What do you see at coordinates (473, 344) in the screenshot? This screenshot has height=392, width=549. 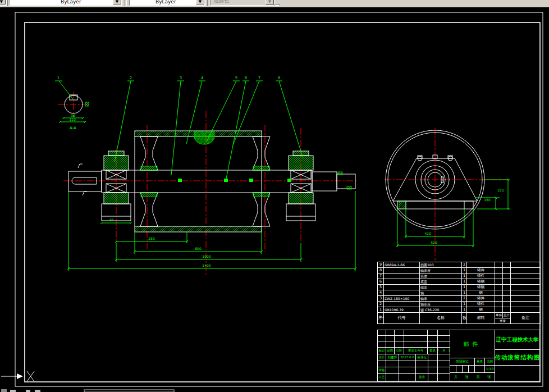 I see `tb-part-type: 部件` at bounding box center [473, 344].